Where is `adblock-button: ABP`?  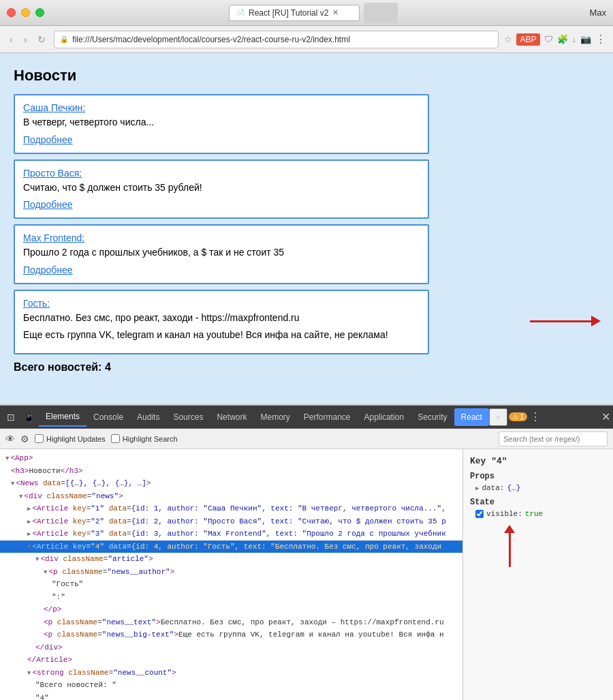 adblock-button: ABP is located at coordinates (528, 40).